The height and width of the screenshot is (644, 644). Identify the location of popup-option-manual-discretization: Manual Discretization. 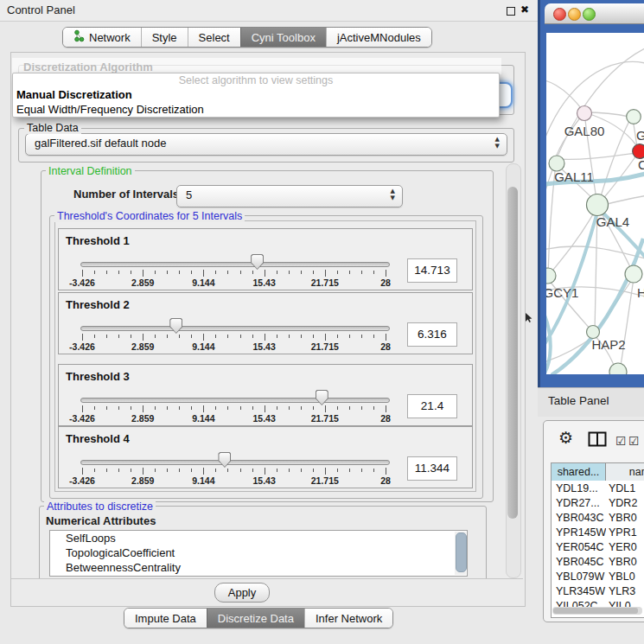
(256, 95).